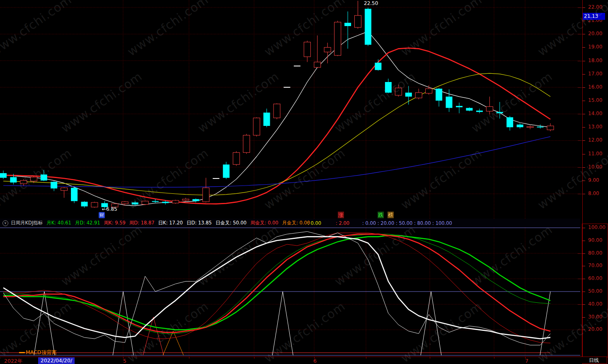 The width and height of the screenshot is (608, 364). I want to click on year-label: 2022年, so click(13, 361).